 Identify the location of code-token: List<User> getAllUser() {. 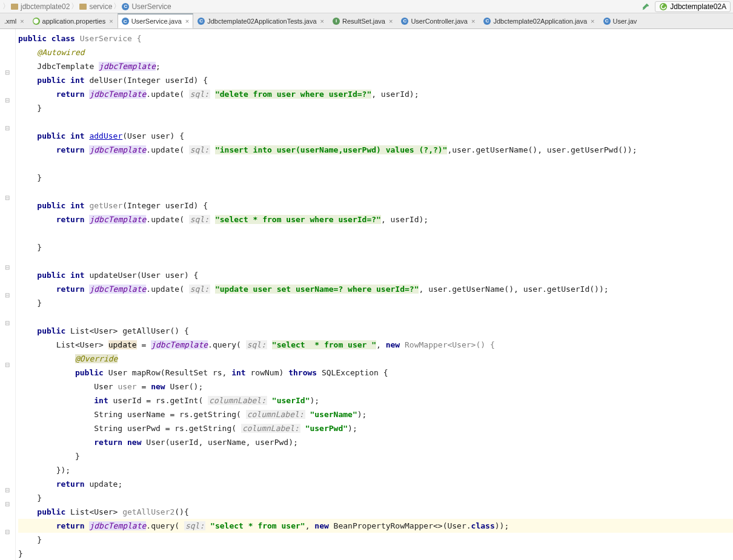
(130, 331).